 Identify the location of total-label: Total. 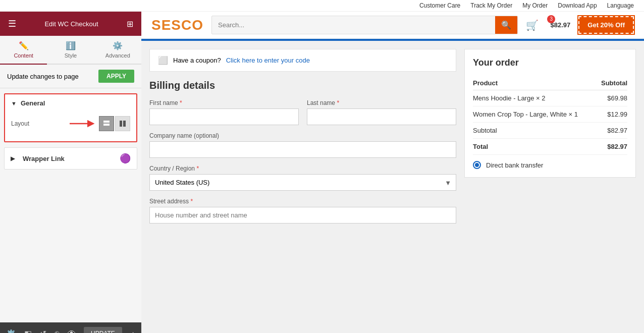
(535, 147).